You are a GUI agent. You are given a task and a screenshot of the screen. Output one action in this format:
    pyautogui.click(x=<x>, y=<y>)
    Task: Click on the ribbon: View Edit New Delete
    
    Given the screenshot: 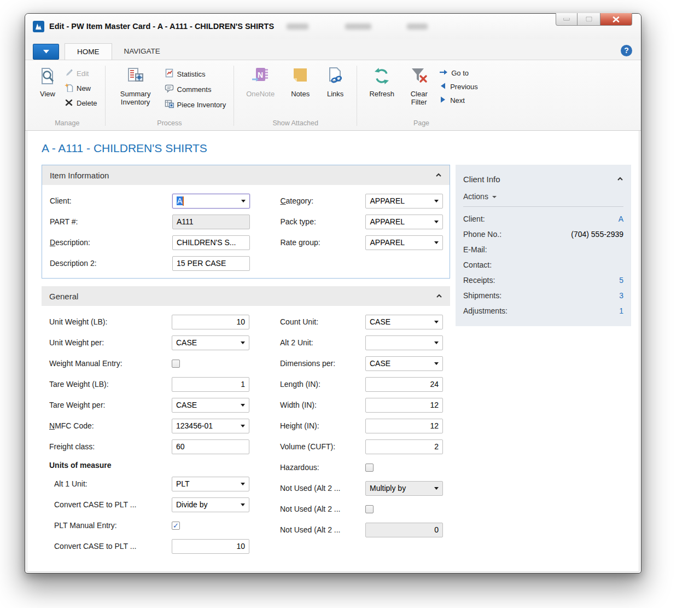 What is the action you would take?
    pyautogui.click(x=333, y=95)
    